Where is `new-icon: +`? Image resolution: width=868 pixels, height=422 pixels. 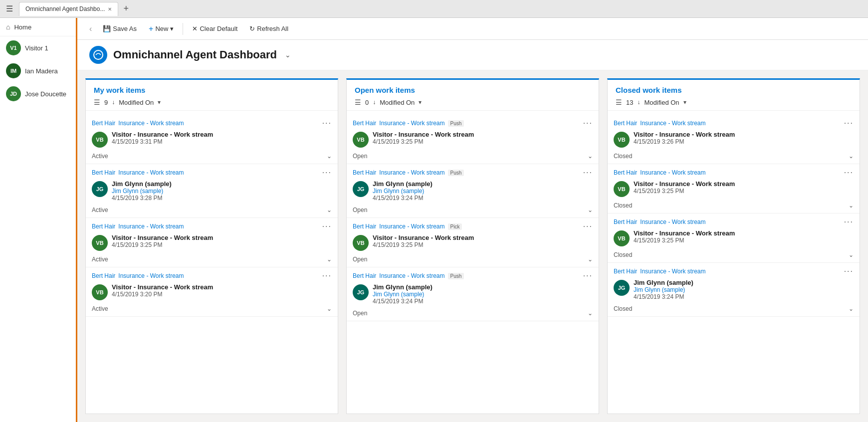 new-icon: + is located at coordinates (151, 29).